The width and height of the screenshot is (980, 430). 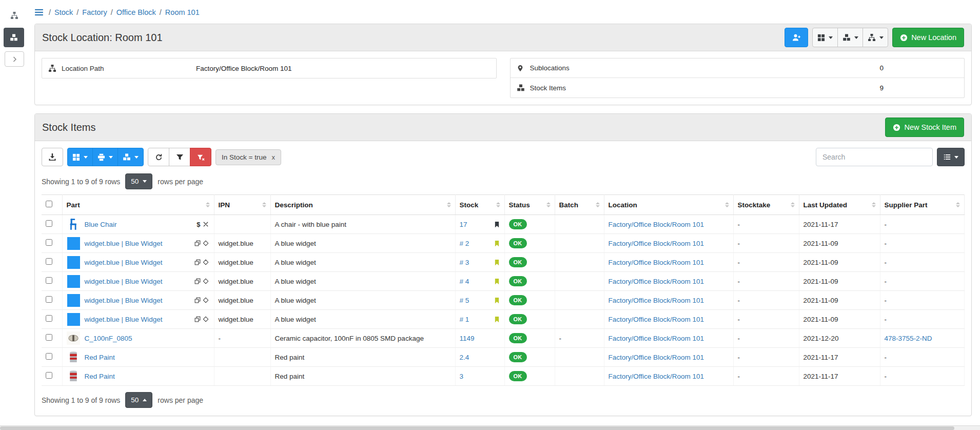 What do you see at coordinates (465, 263) in the screenshot?
I see `stock-link: # 3` at bounding box center [465, 263].